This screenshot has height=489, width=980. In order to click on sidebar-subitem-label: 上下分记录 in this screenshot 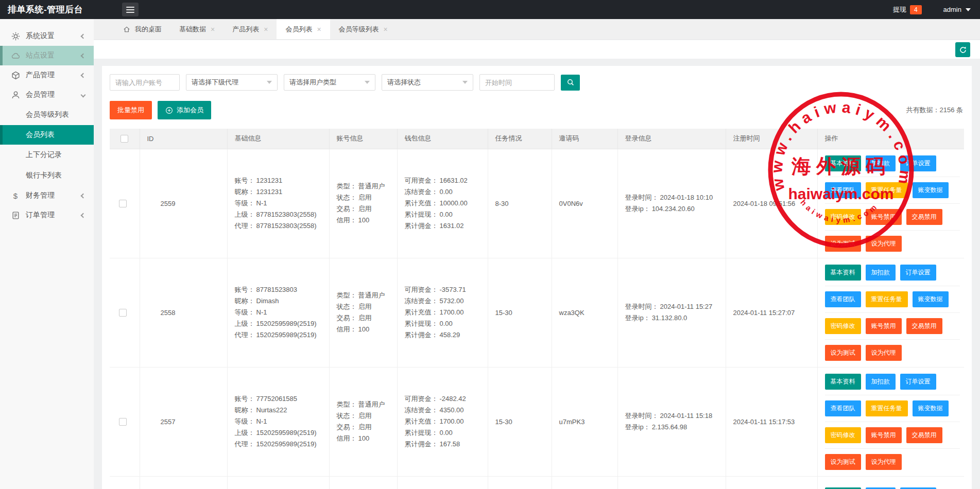, I will do `click(44, 155)`.